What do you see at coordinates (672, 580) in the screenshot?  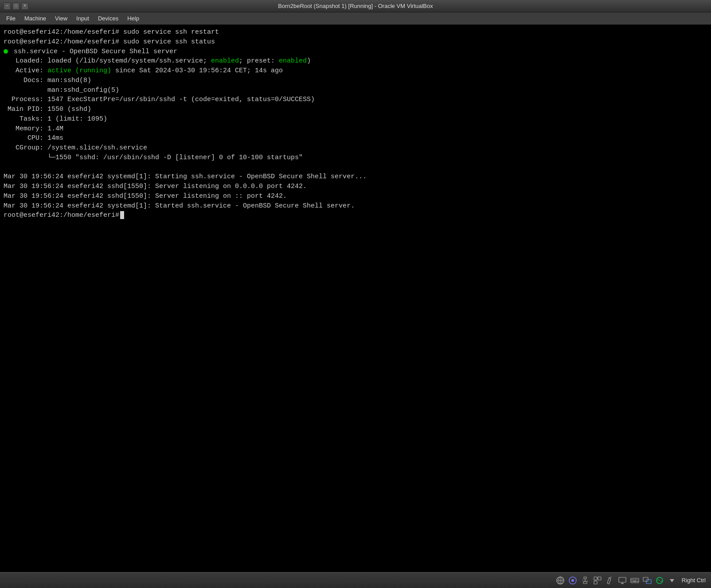 I see `arrow-down-icon` at bounding box center [672, 580].